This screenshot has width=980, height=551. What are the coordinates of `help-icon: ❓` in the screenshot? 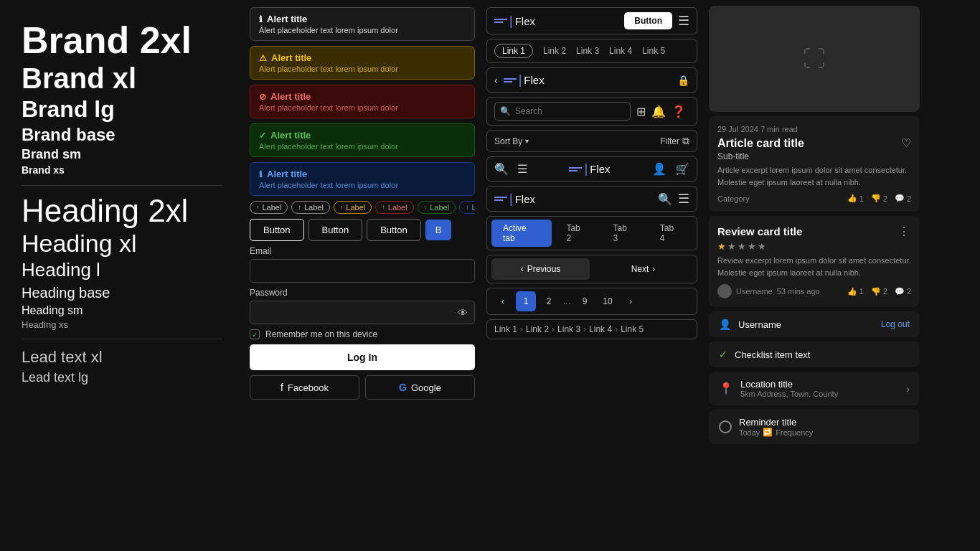 It's located at (679, 112).